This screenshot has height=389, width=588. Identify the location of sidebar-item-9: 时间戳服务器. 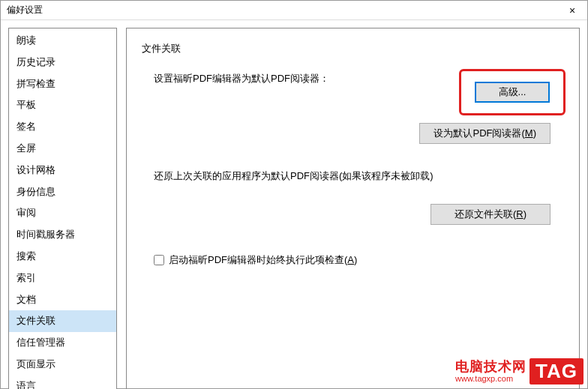
(63, 235).